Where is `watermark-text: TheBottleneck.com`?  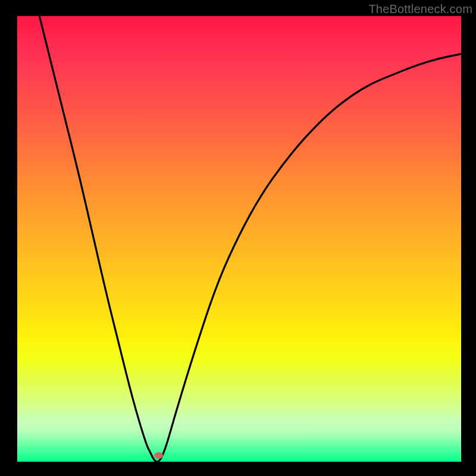
watermark-text: TheBottleneck.com is located at coordinates (420, 10).